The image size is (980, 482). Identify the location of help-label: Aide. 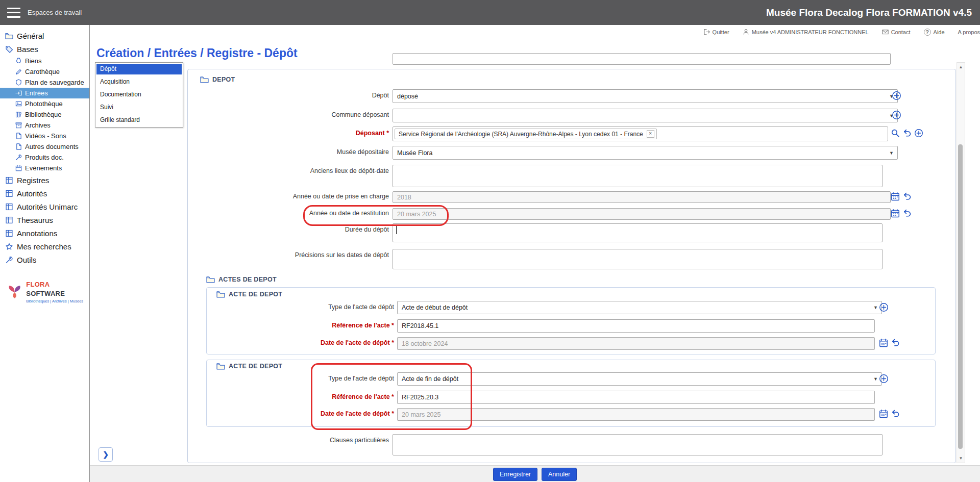
(939, 32).